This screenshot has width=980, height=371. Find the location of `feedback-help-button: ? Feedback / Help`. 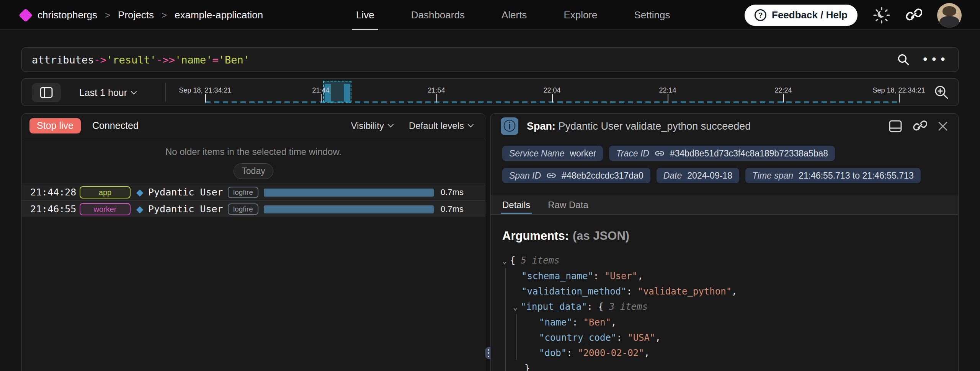

feedback-help-button: ? Feedback / Help is located at coordinates (801, 15).